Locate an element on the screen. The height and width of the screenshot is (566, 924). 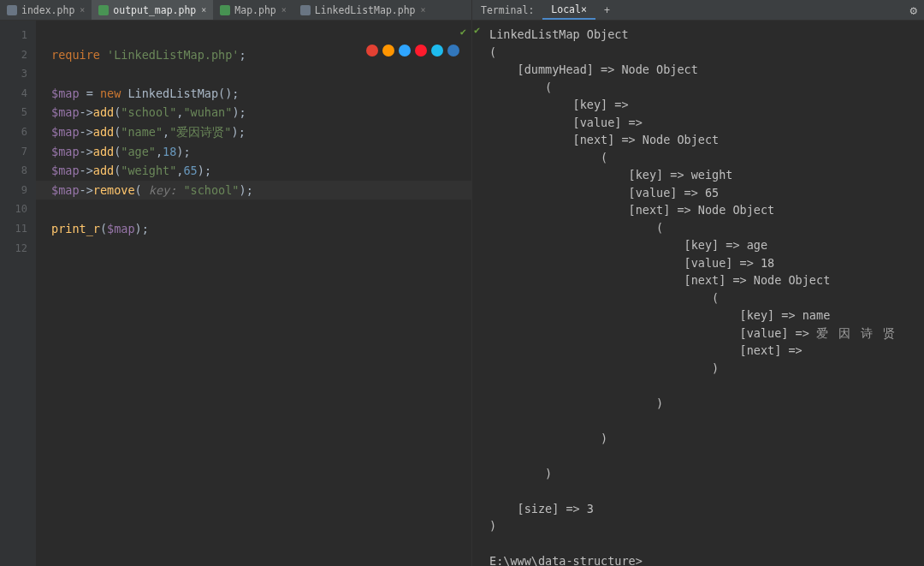
terminal-line: [key] => age is located at coordinates (707, 245).